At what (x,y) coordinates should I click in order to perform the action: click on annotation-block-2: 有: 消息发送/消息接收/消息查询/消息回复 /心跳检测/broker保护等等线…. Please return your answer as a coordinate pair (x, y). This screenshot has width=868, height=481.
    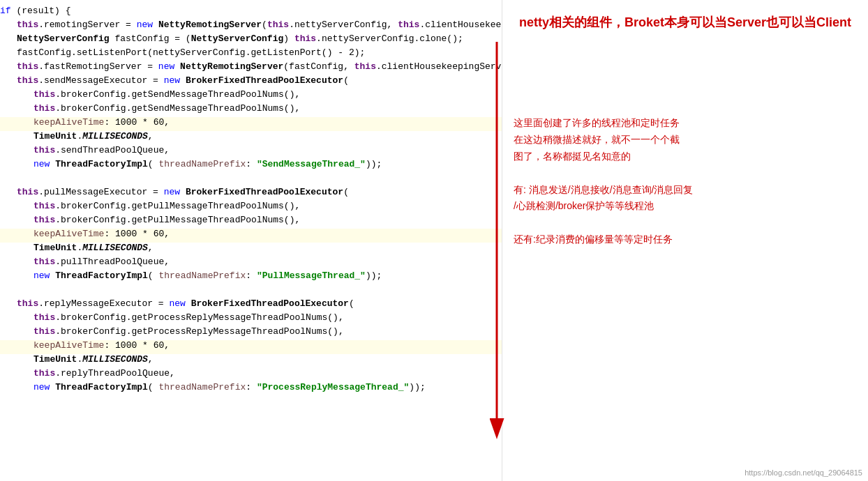
    Looking at the image, I should click on (685, 199).